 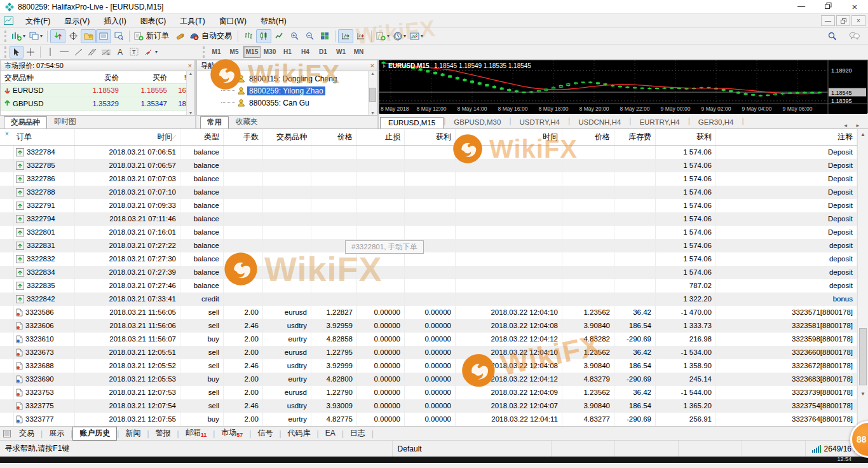 What do you see at coordinates (434, 272) in the screenshot?
I see `history-row-3322834: 33228342018.03.21 07:27:39balance1 574.0…` at bounding box center [434, 272].